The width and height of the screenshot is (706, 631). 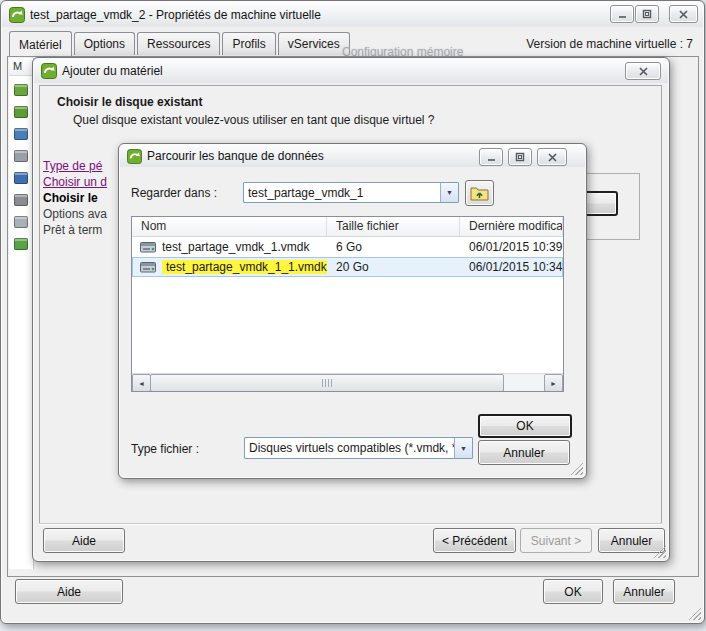 What do you see at coordinates (75, 166) in the screenshot?
I see `wizard-step: Type de pé` at bounding box center [75, 166].